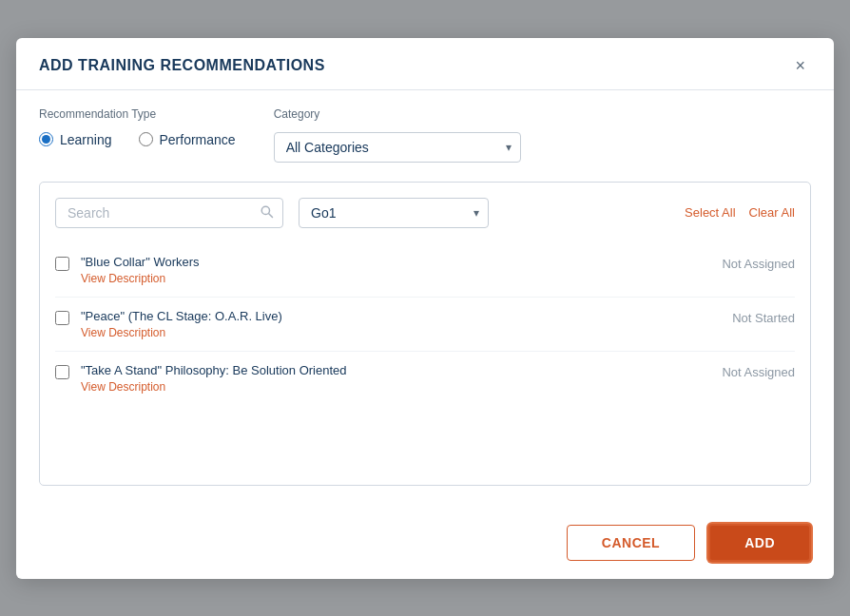 Image resolution: width=850 pixels, height=616 pixels. I want to click on list-item: "Blue Collar" Workers View Description N…, so click(425, 270).